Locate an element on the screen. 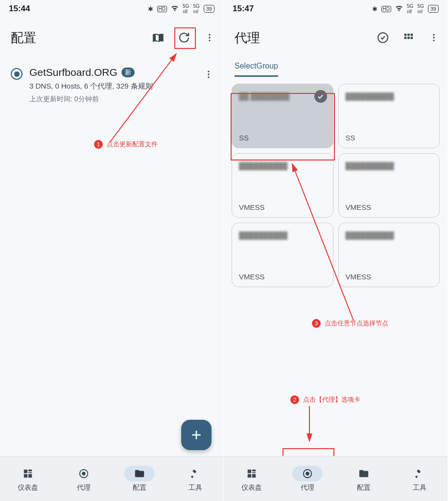  grid-view-icon is located at coordinates (408, 38).